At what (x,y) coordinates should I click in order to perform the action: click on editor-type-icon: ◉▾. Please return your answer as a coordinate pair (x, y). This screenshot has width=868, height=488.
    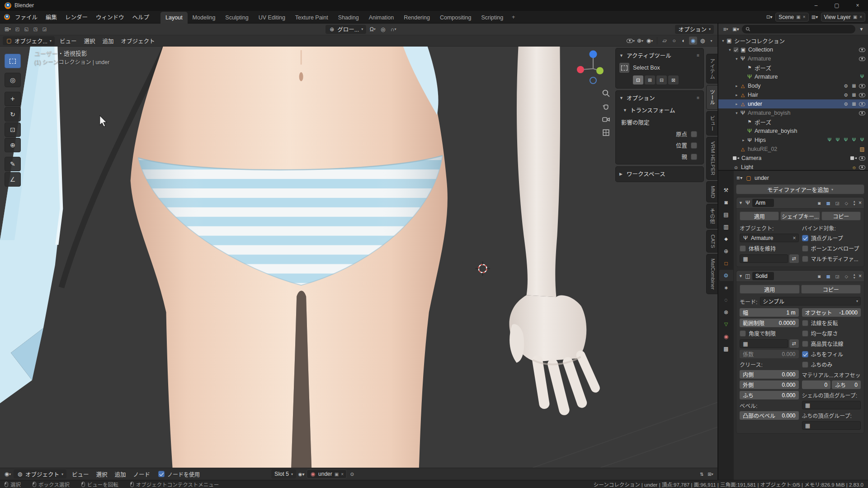
    Looking at the image, I should click on (8, 474).